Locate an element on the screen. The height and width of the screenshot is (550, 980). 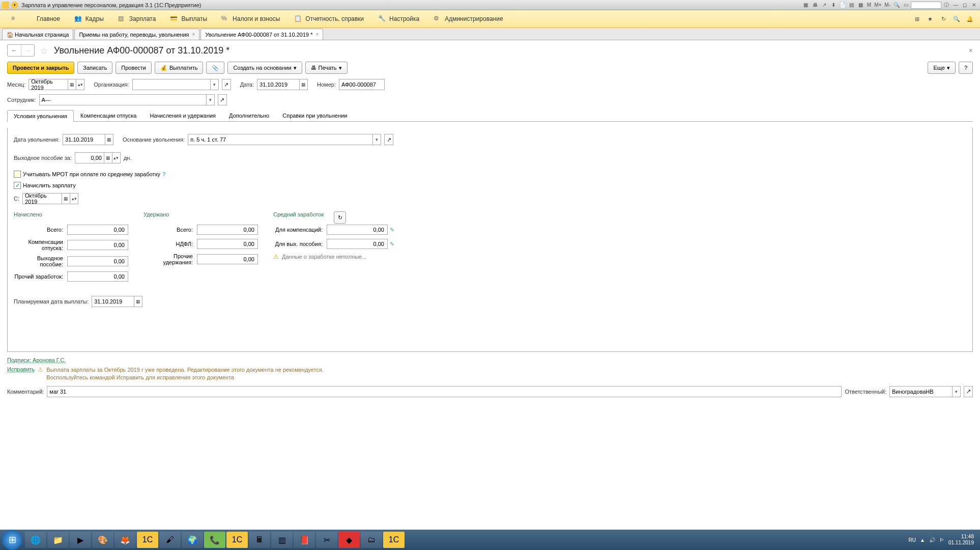
search-icon: 🔍 is located at coordinates (957, 19).